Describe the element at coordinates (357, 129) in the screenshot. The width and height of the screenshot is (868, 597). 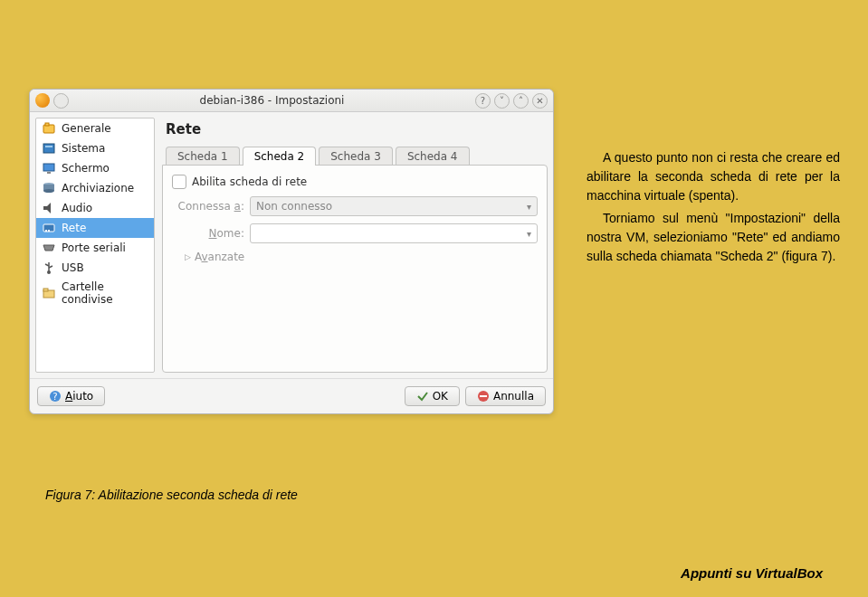
I see `panel-heading: Rete` at that location.